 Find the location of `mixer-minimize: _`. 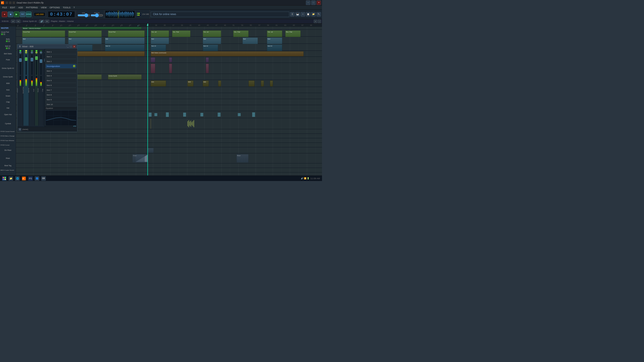

mixer-minimize: _ is located at coordinates (68, 46).